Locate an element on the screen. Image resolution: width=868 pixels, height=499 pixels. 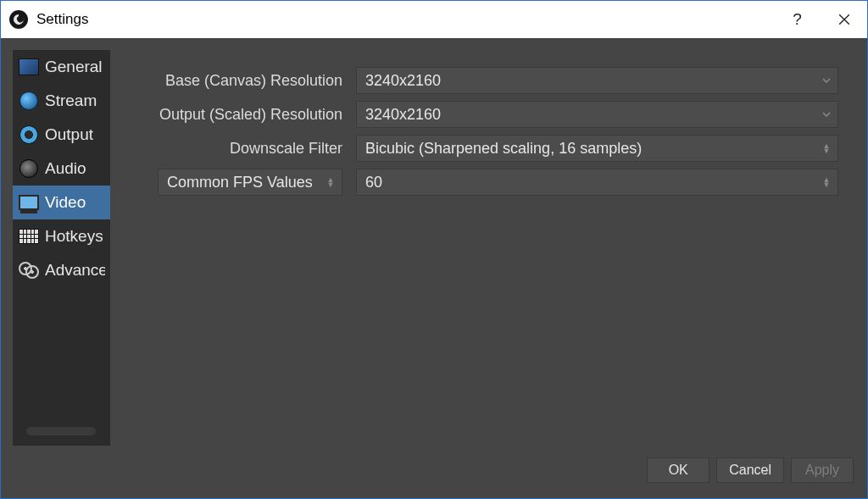
fps-type-area: Common FPS Values ▲▼ is located at coordinates (237, 182).